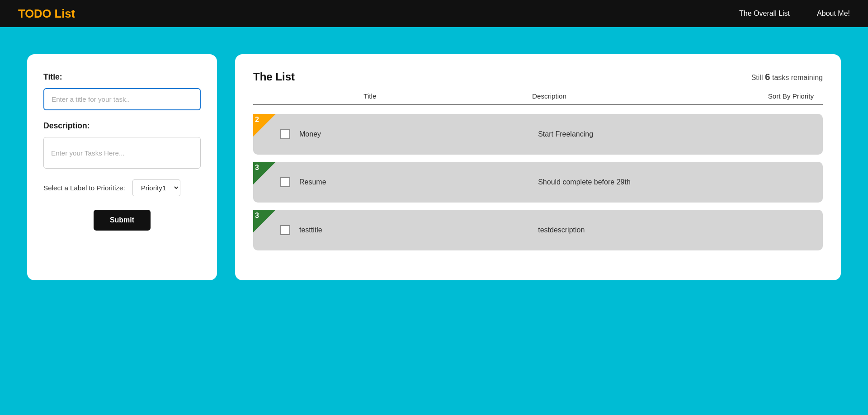  Describe the element at coordinates (538, 182) in the screenshot. I see `task-item: 3 Resume Should complete before 29th` at that location.